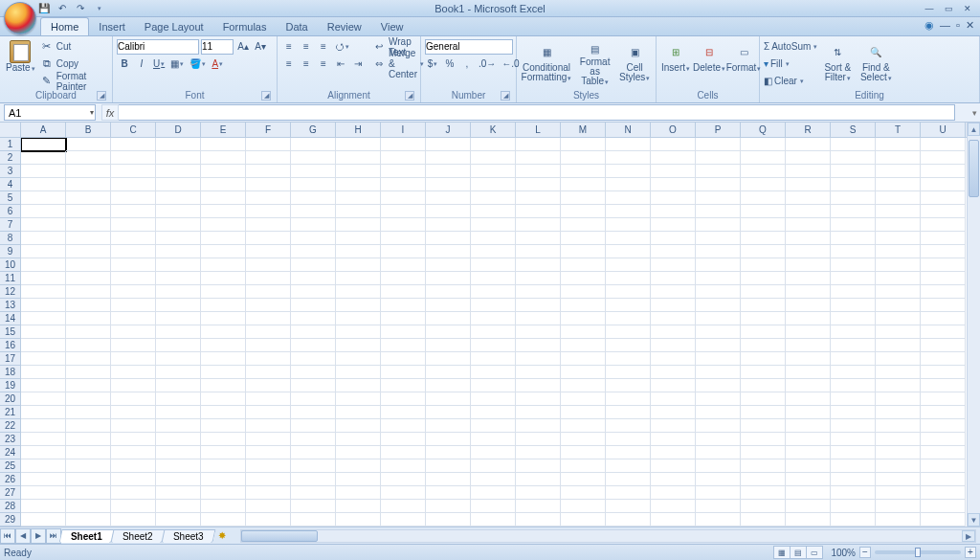 The height and width of the screenshot is (560, 980). Describe the element at coordinates (854, 171) in the screenshot. I see `cell-S3` at that location.